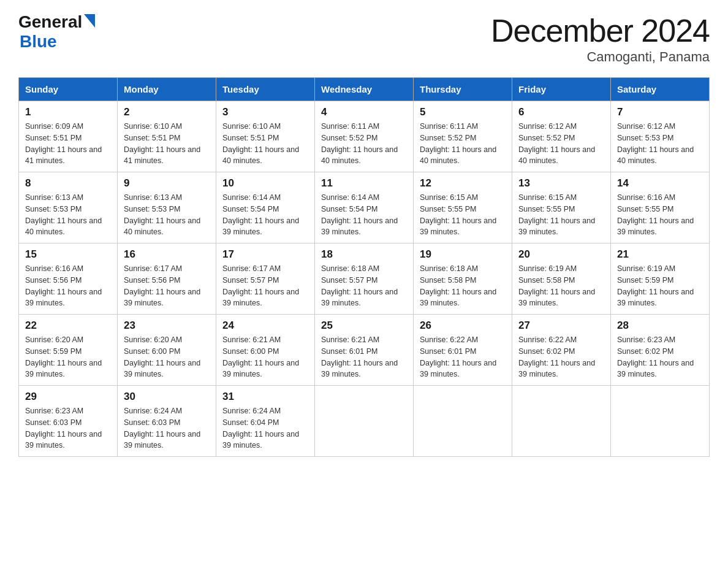 This screenshot has width=728, height=563. Describe the element at coordinates (364, 137) in the screenshot. I see `week-row-1: 1 Sunrise: 6:09 AM Sunset: 5:51 PM Dayli…` at that location.